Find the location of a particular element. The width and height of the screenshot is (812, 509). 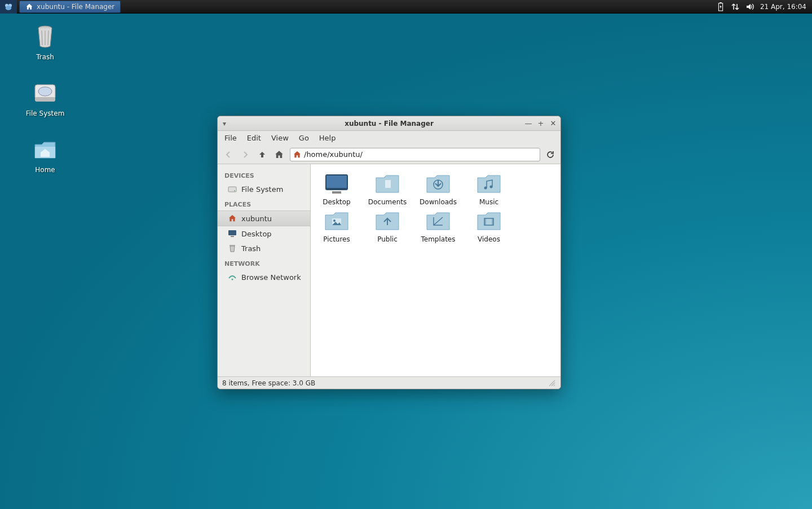

sidebar-item-browse-network: Browse Network is located at coordinates (264, 277).